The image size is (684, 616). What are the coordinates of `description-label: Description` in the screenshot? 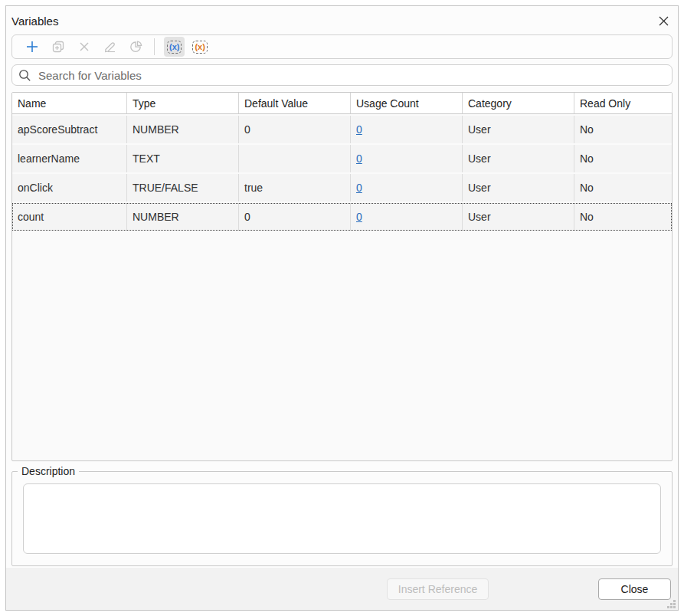 It's located at (48, 471).